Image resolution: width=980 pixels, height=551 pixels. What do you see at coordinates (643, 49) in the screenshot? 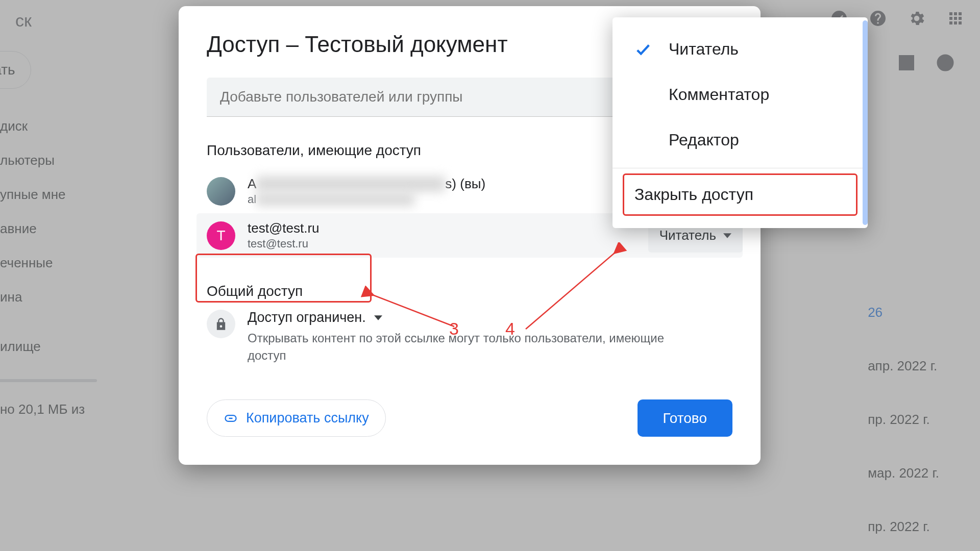
I see `check-icon` at bounding box center [643, 49].